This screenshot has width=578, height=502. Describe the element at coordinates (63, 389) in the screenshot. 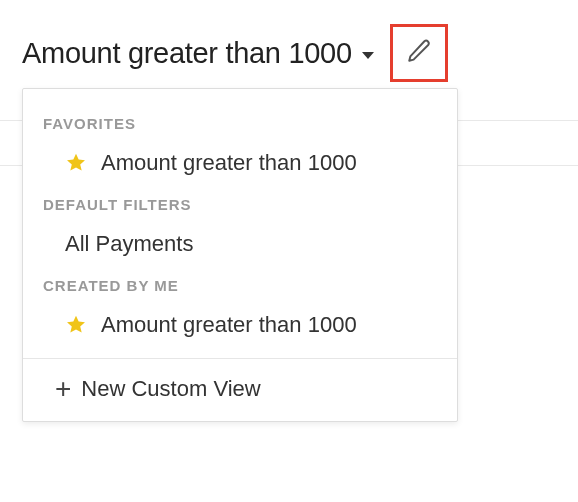

I see `plus-icon: +` at that location.